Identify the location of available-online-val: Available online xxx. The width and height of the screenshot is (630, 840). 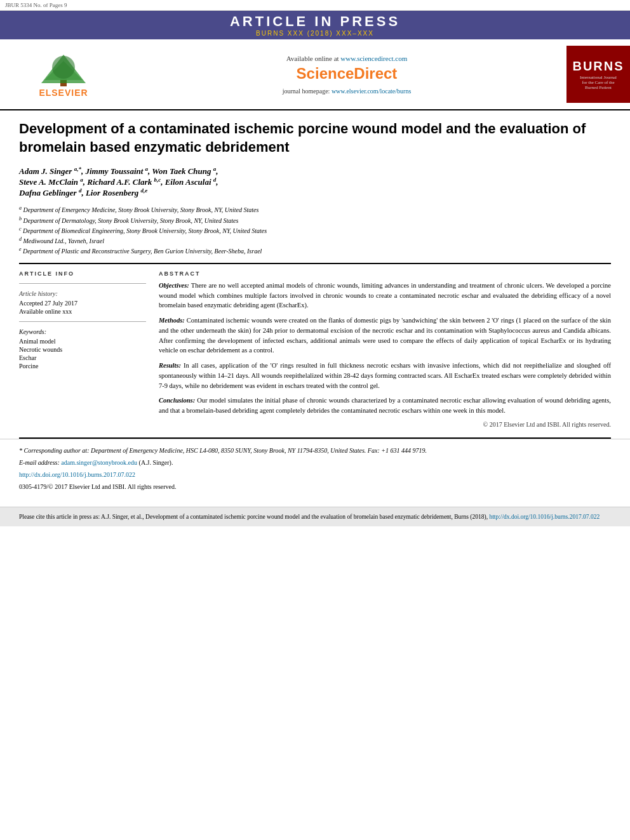
(83, 311).